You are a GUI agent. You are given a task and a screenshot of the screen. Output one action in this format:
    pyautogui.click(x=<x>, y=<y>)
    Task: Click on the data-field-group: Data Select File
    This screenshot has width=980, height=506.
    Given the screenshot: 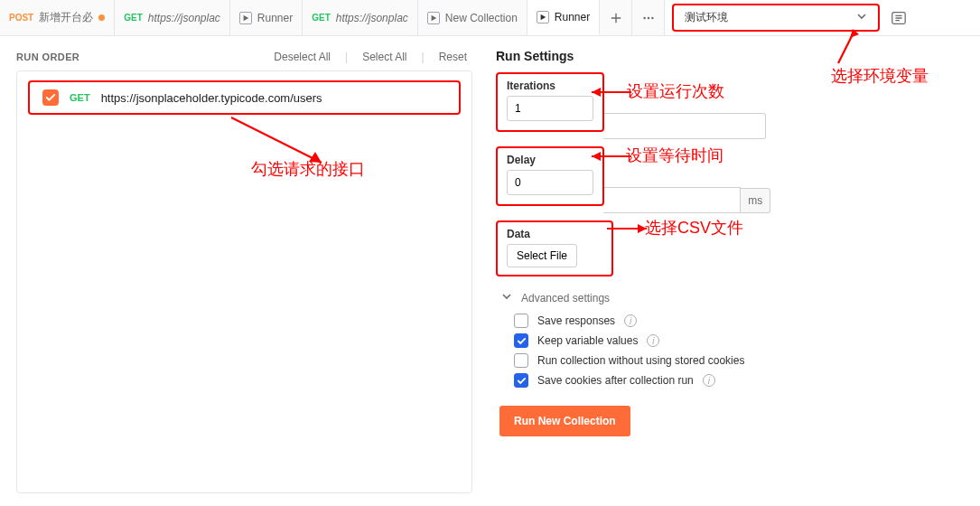 What is the action you would take?
    pyautogui.click(x=555, y=248)
    